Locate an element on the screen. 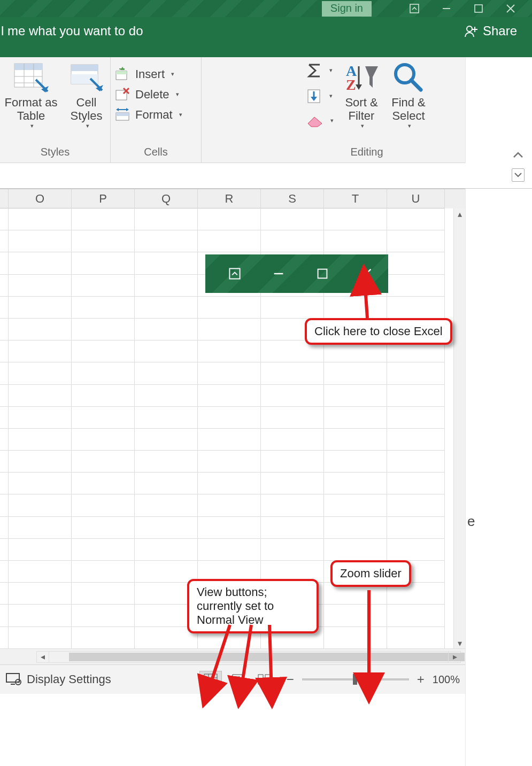  page-layout-view-button is located at coordinates (237, 679).